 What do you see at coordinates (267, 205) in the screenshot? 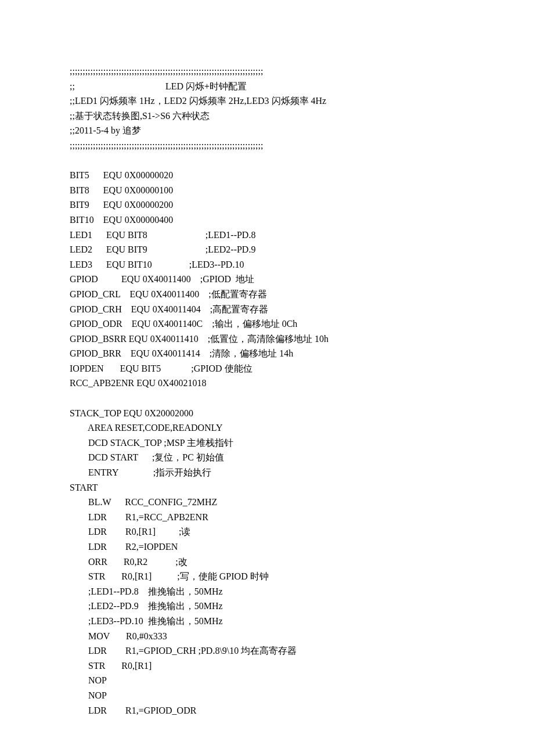
I see `code-line: BIT9 EQU 0X00000200` at bounding box center [267, 205].